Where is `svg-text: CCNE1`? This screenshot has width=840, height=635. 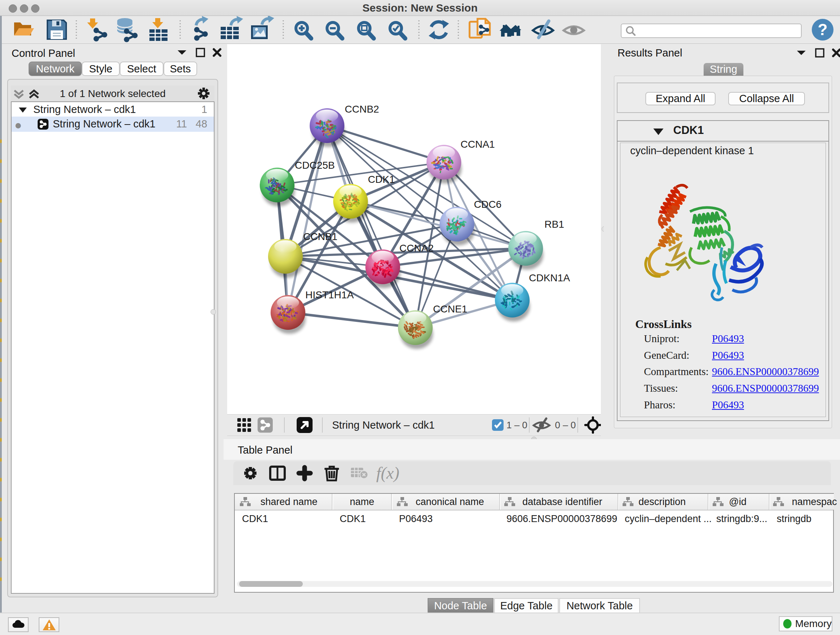 svg-text: CCNE1 is located at coordinates (450, 309).